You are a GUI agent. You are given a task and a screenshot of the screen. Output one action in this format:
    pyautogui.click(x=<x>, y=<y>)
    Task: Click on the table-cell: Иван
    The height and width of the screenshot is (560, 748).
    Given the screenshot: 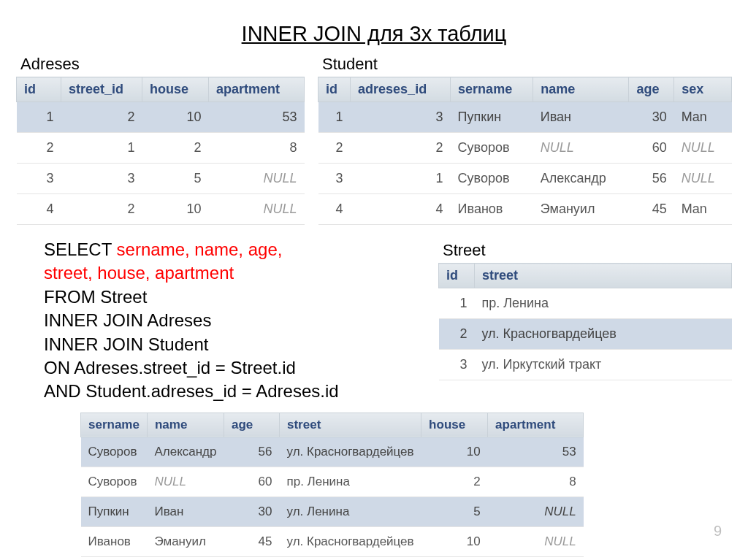 What is the action you would take?
    pyautogui.click(x=581, y=118)
    